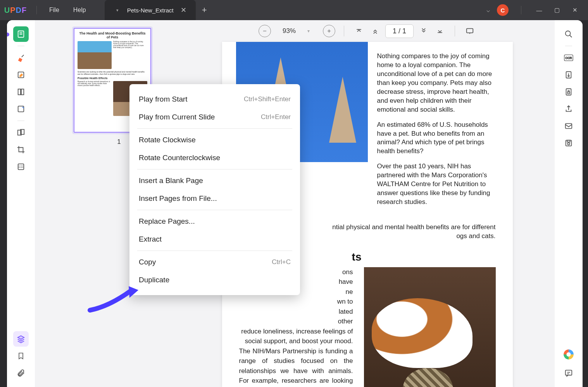 The width and height of the screenshot is (588, 387). Describe the element at coordinates (281, 262) in the screenshot. I see `shortcut-label: Ctrl+C` at that location.